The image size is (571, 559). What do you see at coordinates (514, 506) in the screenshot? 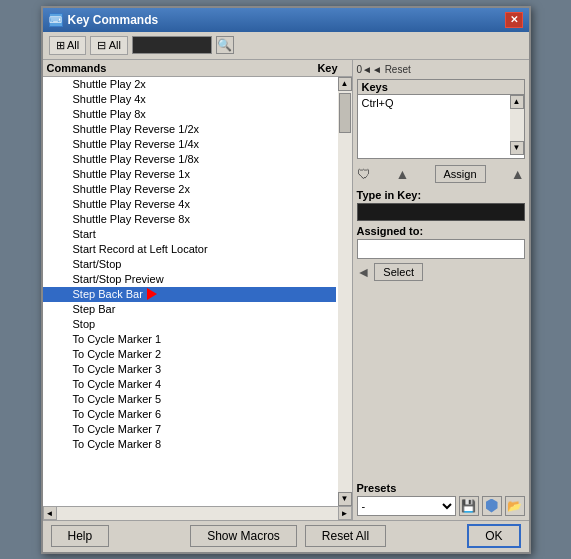
I see `folder-icon: 📂` at bounding box center [514, 506].